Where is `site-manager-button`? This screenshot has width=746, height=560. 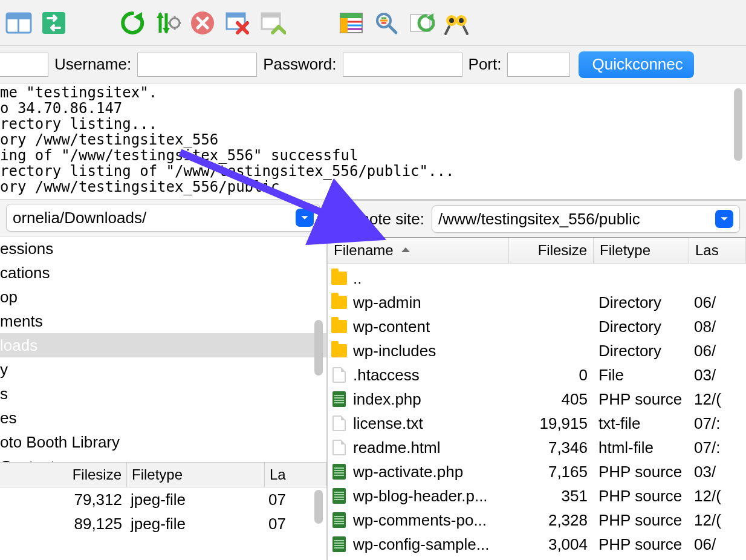 site-manager-button is located at coordinates (19, 23).